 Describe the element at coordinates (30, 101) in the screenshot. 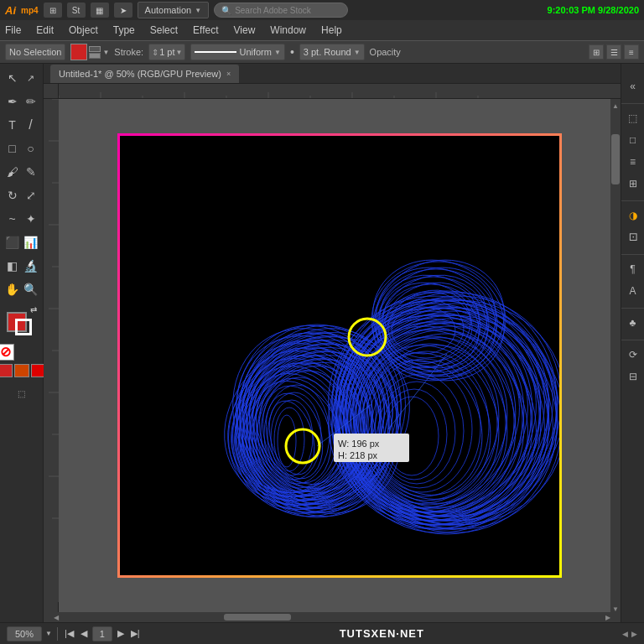

I see `freehand-tool: ✏` at that location.